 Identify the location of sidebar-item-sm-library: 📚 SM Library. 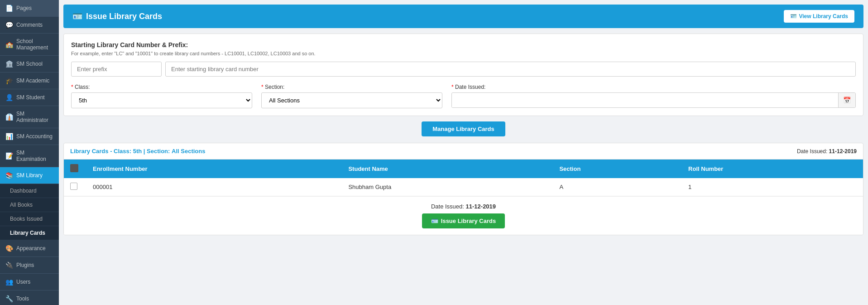
(29, 176).